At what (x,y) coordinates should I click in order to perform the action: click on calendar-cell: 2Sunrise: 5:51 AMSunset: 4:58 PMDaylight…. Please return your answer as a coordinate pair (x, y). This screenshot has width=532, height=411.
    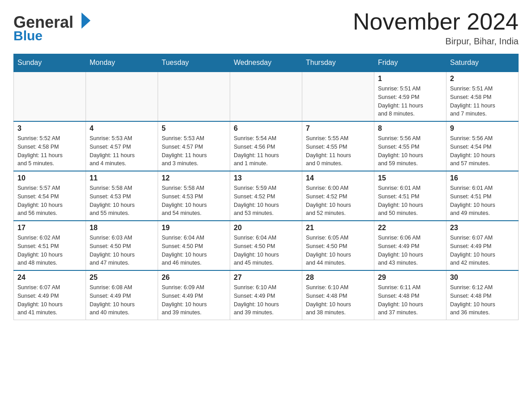
    Looking at the image, I should click on (483, 97).